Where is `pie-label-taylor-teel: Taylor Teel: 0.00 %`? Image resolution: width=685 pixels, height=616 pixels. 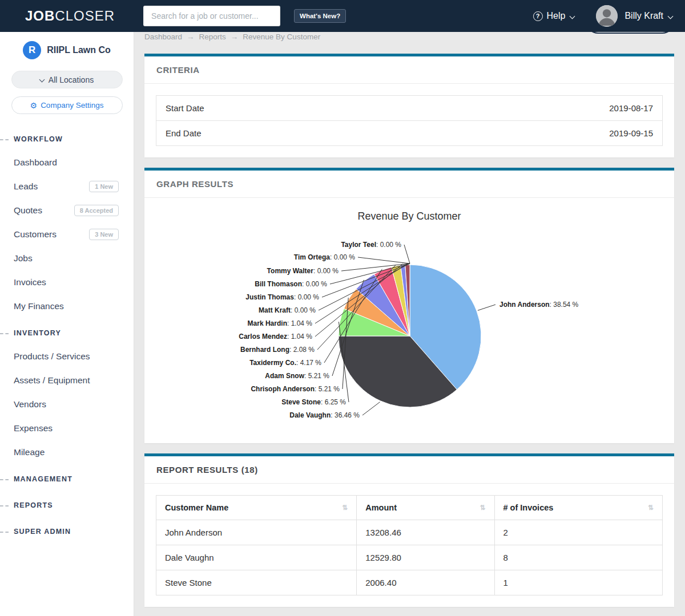 pie-label-taylor-teel: Taylor Teel: 0.00 % is located at coordinates (371, 245).